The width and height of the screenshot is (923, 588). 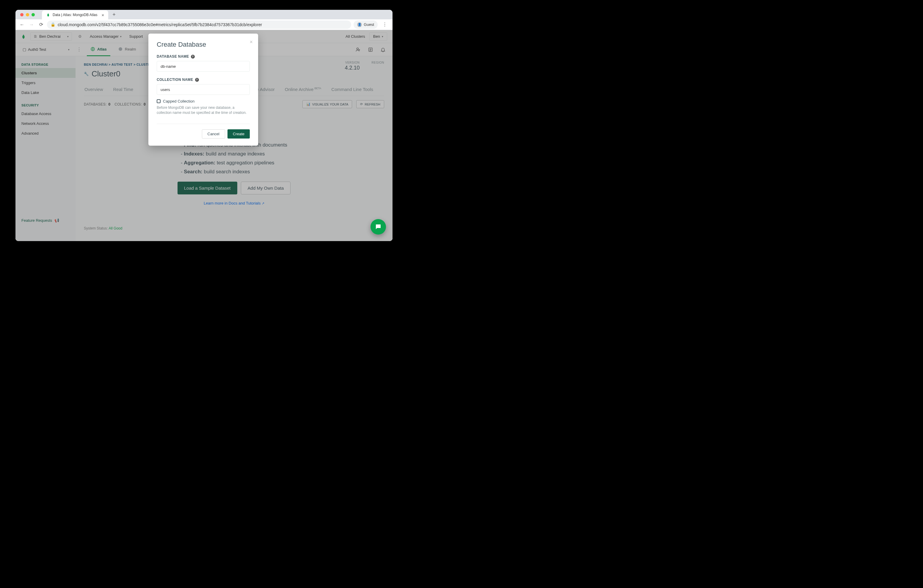 What do you see at coordinates (33, 15) in the screenshot?
I see `maximize-window-icon` at bounding box center [33, 15].